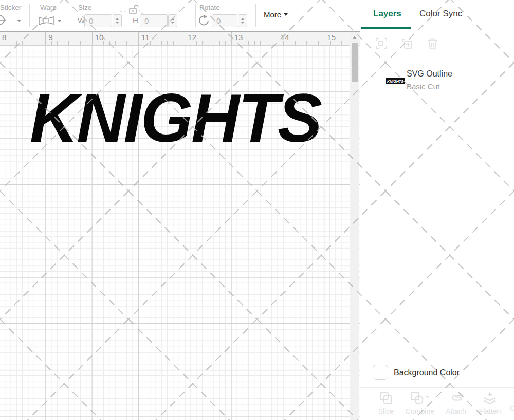 This screenshot has width=514, height=420. What do you see at coordinates (490, 403) in the screenshot?
I see `flatten-button: Flatten` at bounding box center [490, 403].